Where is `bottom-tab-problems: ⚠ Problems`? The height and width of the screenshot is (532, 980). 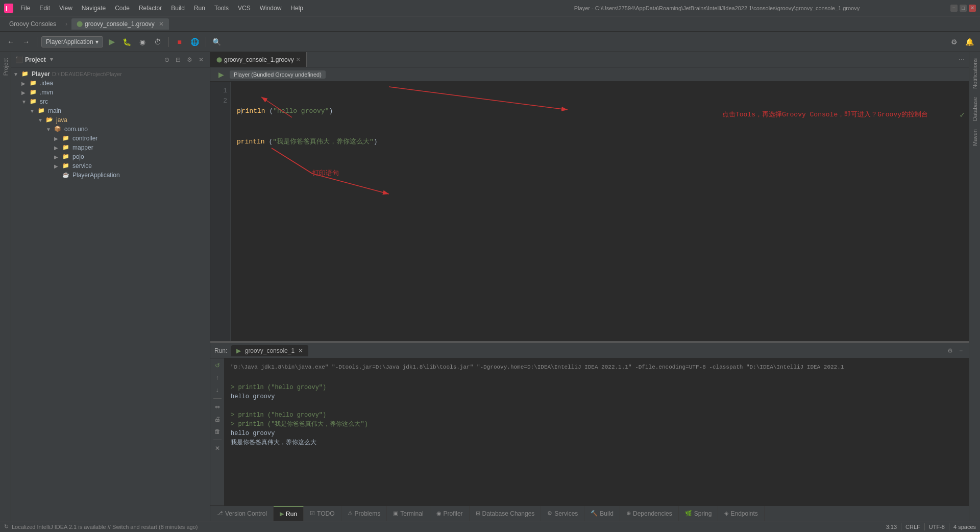 bottom-tab-problems: ⚠ Problems is located at coordinates (364, 514).